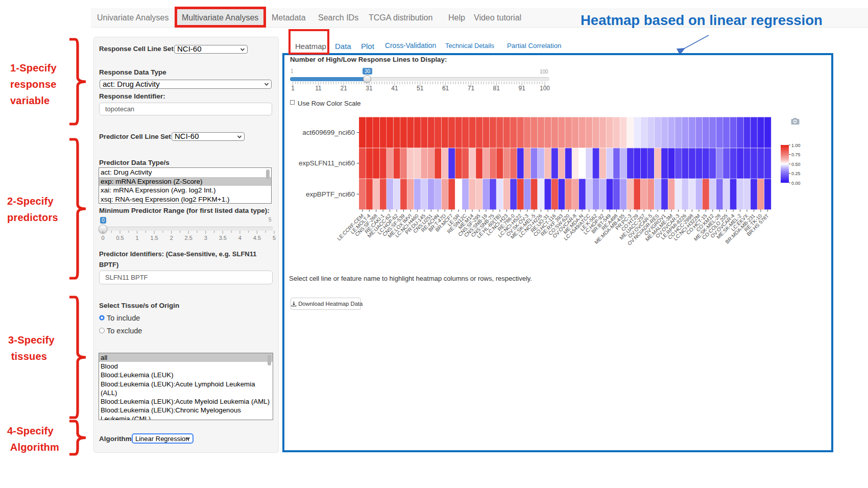 The height and width of the screenshot is (488, 868). What do you see at coordinates (796, 164) in the screenshot?
I see `svg-text: 0.50` at bounding box center [796, 164].